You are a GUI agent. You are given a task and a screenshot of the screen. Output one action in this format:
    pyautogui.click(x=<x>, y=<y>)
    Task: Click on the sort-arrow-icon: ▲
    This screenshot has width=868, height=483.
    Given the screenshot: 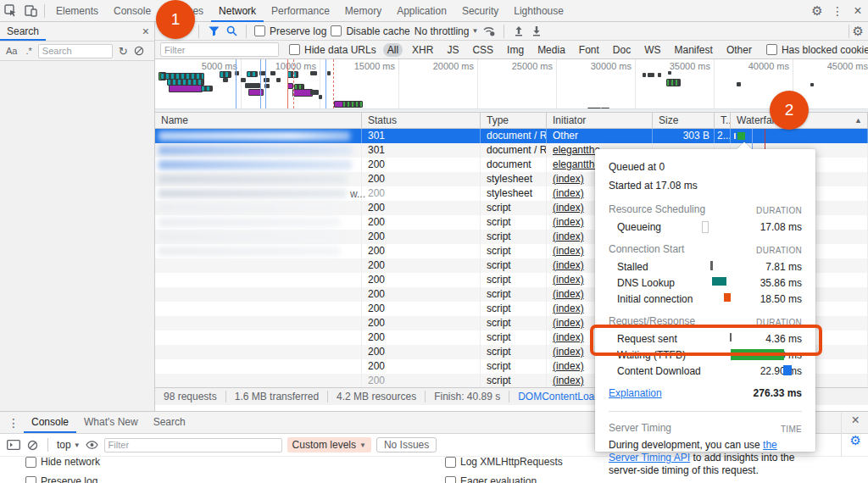 What is the action you would take?
    pyautogui.click(x=858, y=120)
    